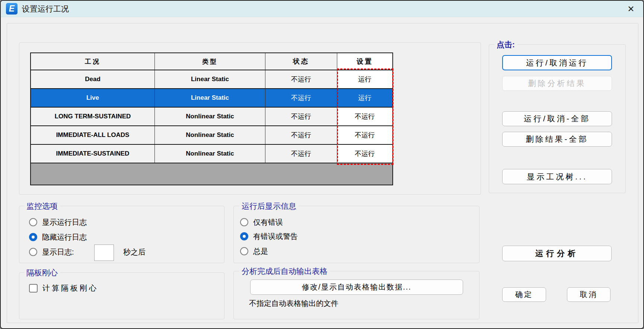  Describe the element at coordinates (42, 273) in the screenshot. I see `diaphragm-group-label: 隔板刚心` at that location.